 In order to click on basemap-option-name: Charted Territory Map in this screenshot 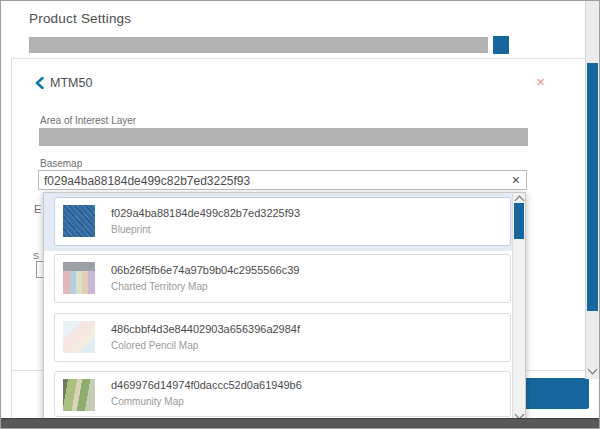, I will do `click(160, 286)`.